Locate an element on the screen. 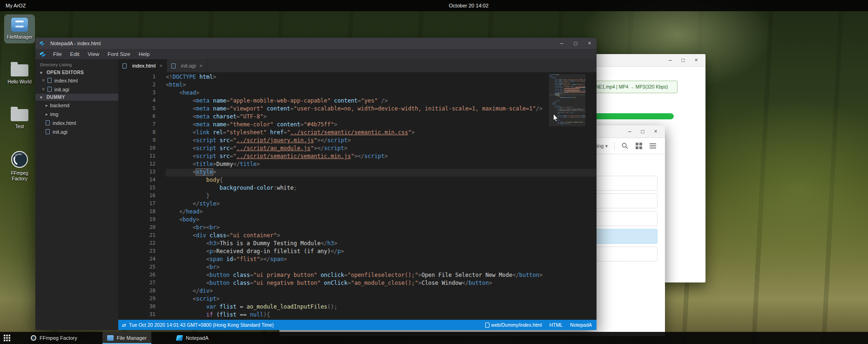  fm-maximize-button: □ is located at coordinates (643, 131).